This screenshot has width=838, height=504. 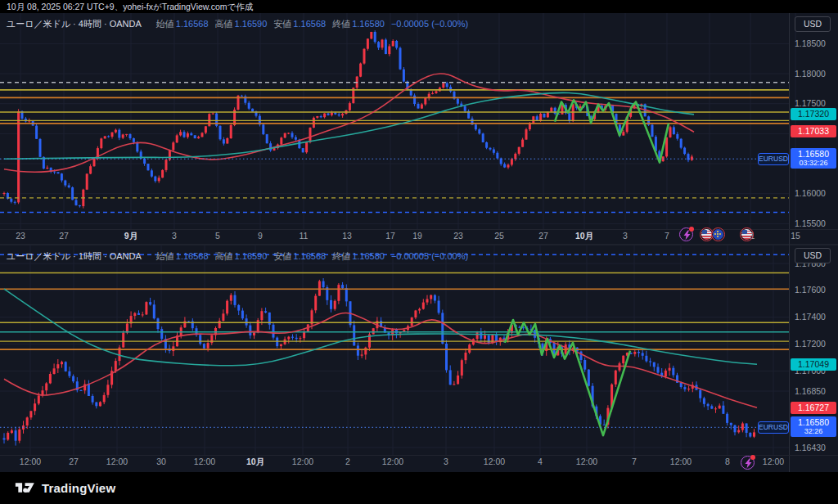 I want to click on legend-symbol: ユーロ／米ドル · 1時間 · OANDA, so click(x=74, y=256).